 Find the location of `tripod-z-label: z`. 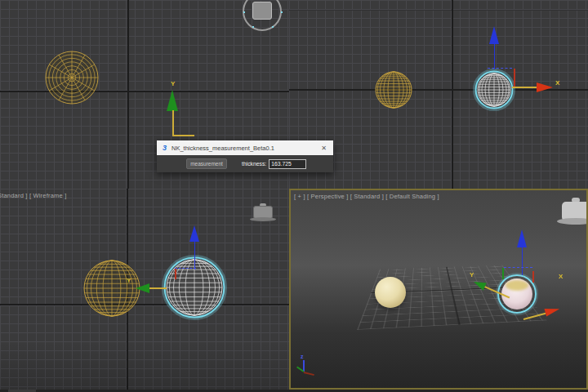

tripod-z-label: z is located at coordinates (302, 356).